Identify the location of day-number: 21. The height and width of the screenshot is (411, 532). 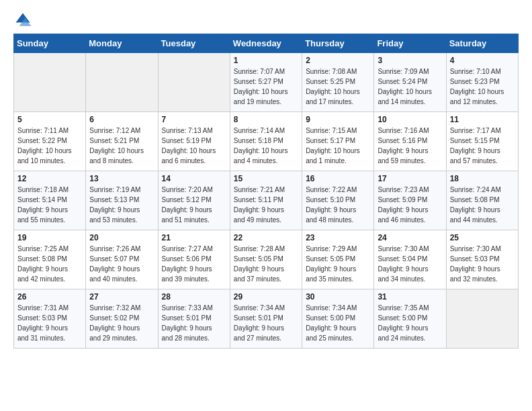
(194, 238).